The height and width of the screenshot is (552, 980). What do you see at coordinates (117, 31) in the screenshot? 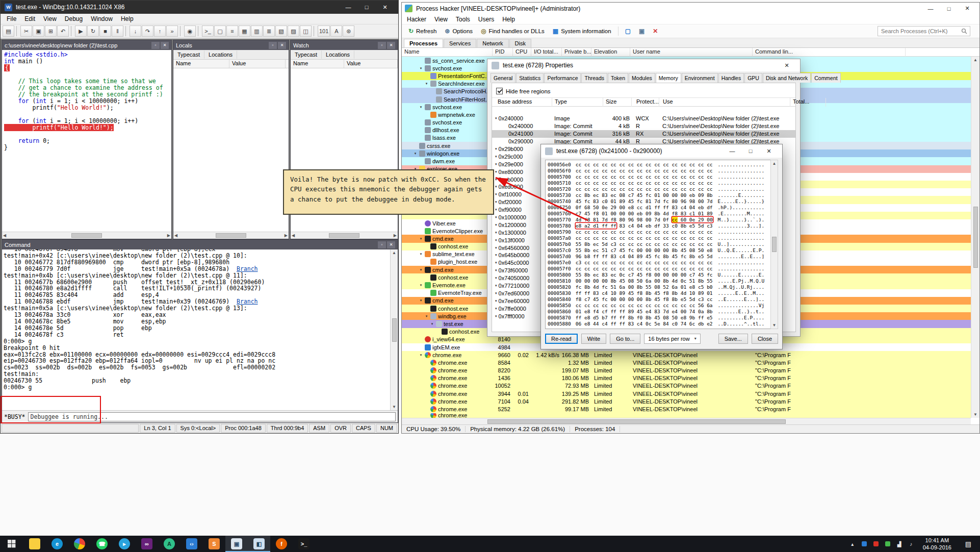
I see `break-icon: ‖` at bounding box center [117, 31].